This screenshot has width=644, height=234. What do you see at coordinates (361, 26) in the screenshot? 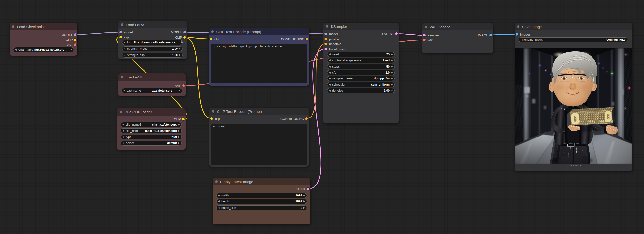
I see `node-ksampler-header: KSampler` at bounding box center [361, 26].